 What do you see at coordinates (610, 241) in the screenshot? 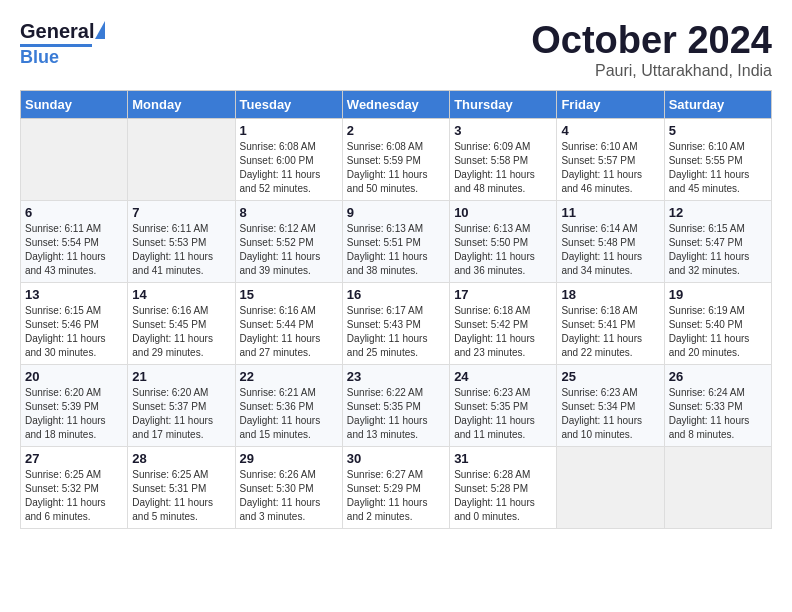
I see `calendar-cell: 11Sunrise: 6:14 AM Sunset: 5:48 PM Dayli…` at bounding box center [610, 241].